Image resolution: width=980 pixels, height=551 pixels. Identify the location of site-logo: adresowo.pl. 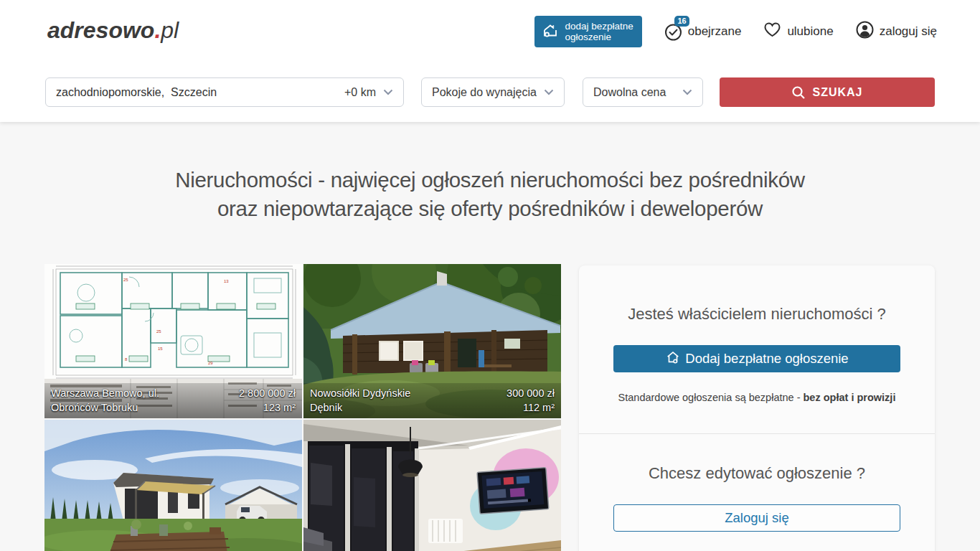
(113, 30).